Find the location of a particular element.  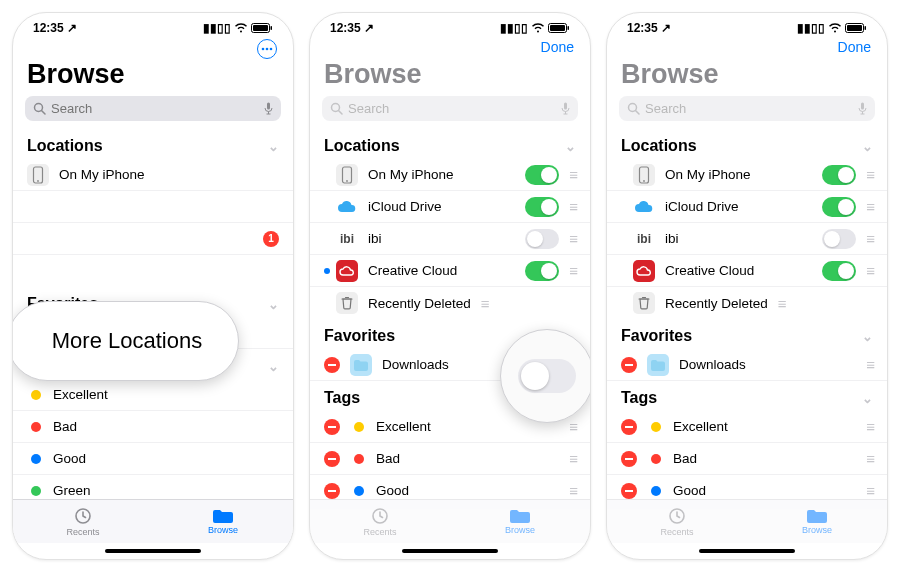

tab-browse: Browse is located at coordinates (223, 522).